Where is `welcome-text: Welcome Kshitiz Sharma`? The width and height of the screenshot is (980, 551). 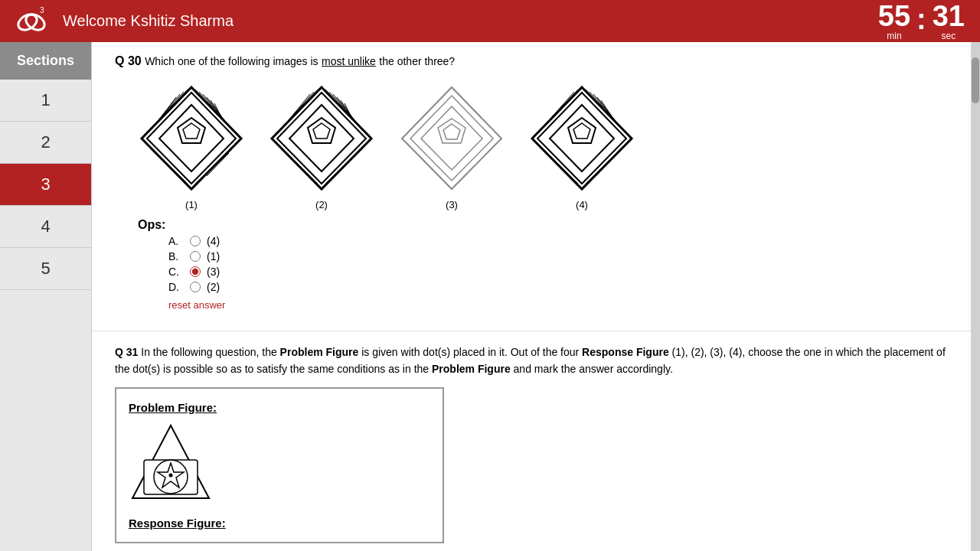 welcome-text: Welcome Kshitiz Sharma is located at coordinates (149, 21).